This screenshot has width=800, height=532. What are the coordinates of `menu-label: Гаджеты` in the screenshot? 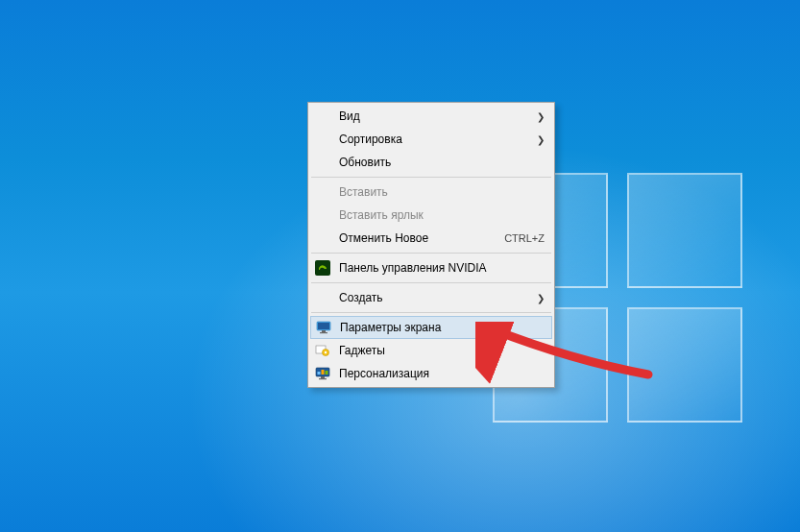 It's located at (442, 351).